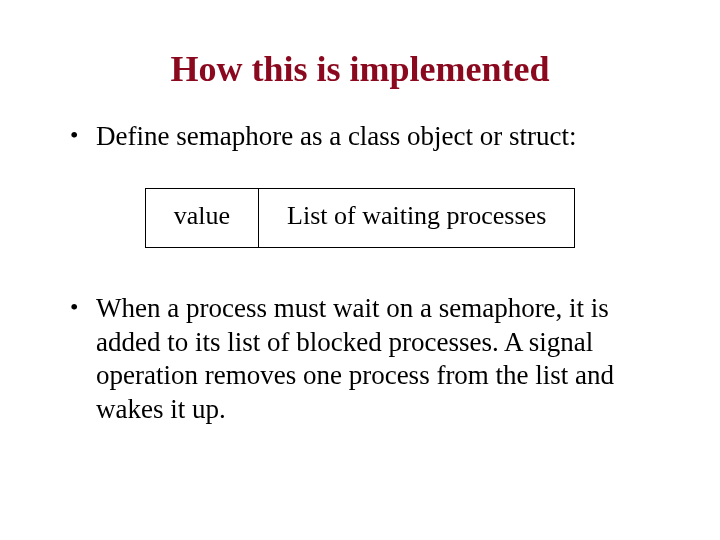 The height and width of the screenshot is (540, 720). What do you see at coordinates (360, 218) in the screenshot?
I see `struct-table: value List of waiting processes` at bounding box center [360, 218].